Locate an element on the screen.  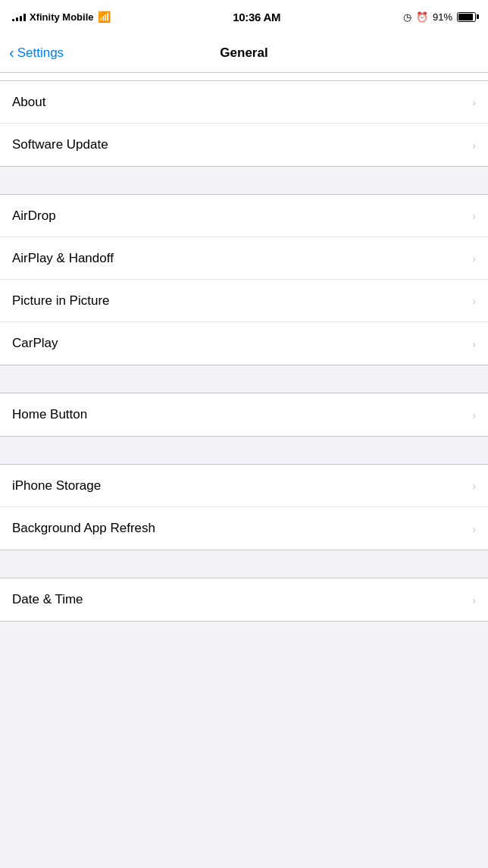
top-spacer is located at coordinates (244, 77).